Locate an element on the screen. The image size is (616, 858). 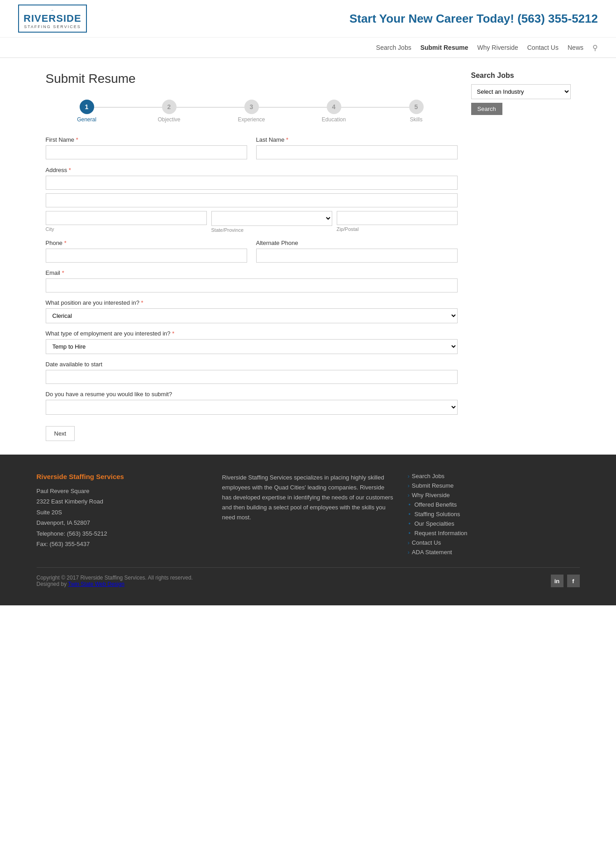
alt-phone-group: Alternate Phone is located at coordinates (357, 251).